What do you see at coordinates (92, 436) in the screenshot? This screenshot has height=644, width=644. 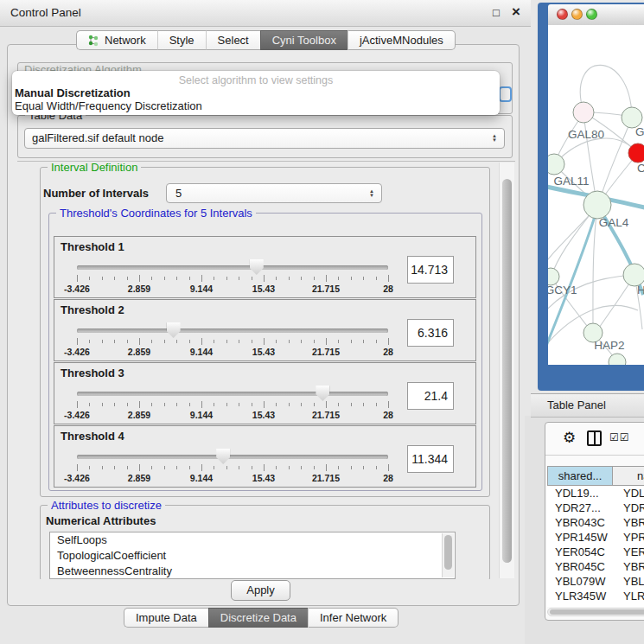 I see `threshold-label: Threshold 4` at bounding box center [92, 436].